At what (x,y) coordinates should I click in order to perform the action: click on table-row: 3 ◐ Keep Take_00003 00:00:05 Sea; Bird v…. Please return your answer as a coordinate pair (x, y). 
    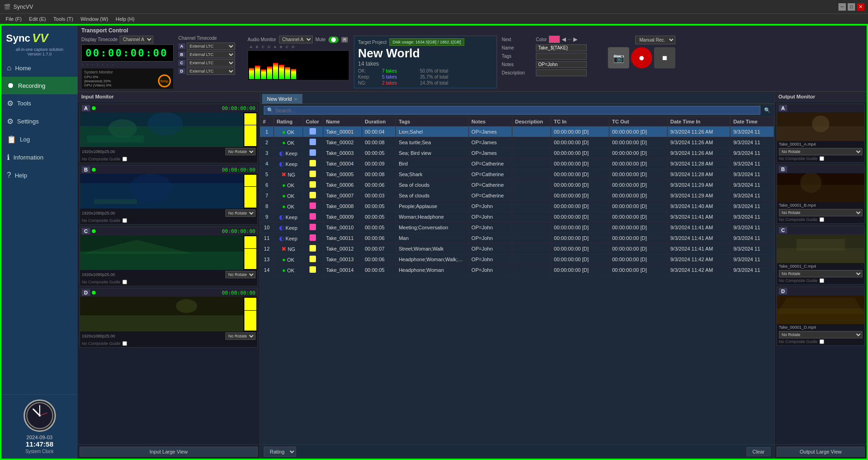
    Looking at the image, I should click on (517, 153).